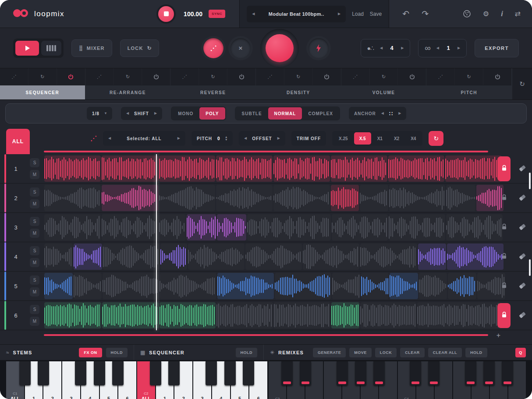 The height and width of the screenshot is (399, 532). Describe the element at coordinates (186, 113) in the screenshot. I see `voice-mono-button: MONO` at that location.